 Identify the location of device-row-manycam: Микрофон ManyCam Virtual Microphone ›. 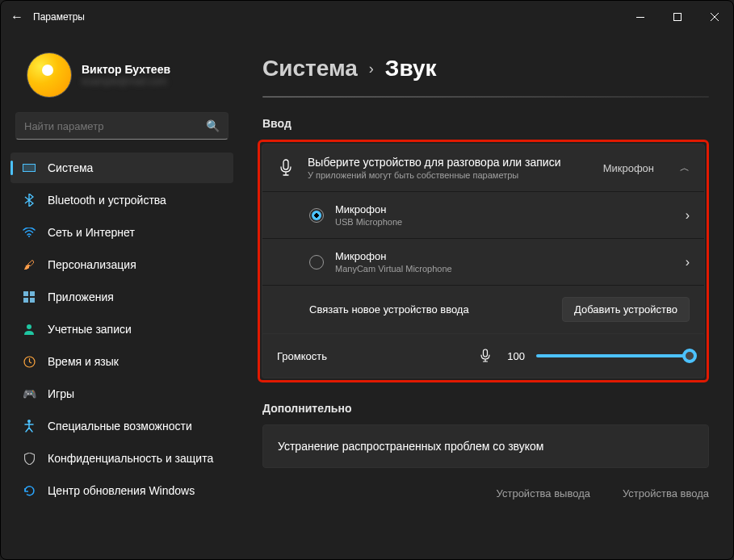
(483, 261).